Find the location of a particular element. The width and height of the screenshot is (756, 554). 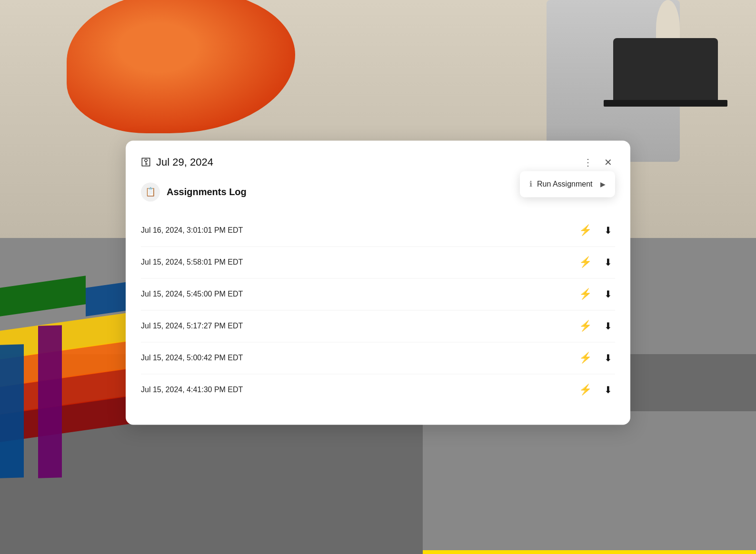

log-timestamp: Jul 15, 2024, 5:17:27 PM EDT is located at coordinates (192, 326).